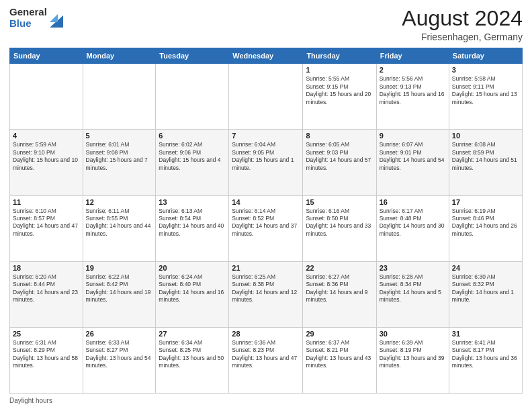 The height and width of the screenshot is (411, 532). I want to click on day-info: Sunrise: 6:27 AM Sunset: 8:36 PM Dayligh…, so click(339, 289).